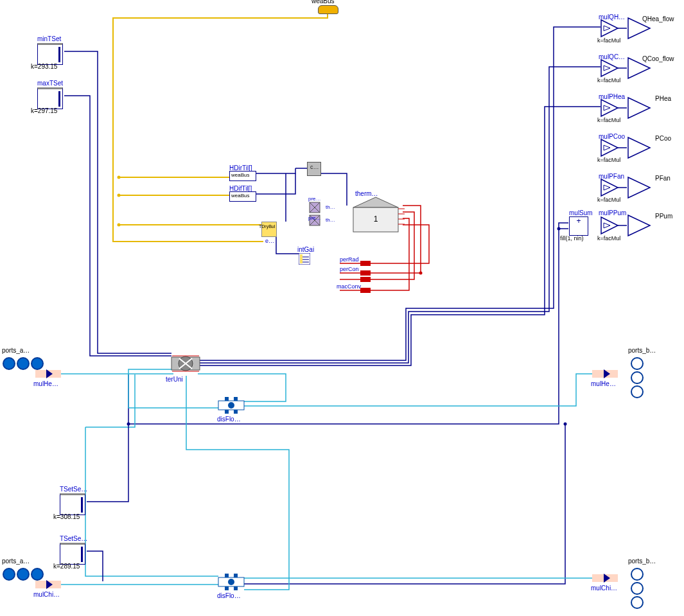  What do you see at coordinates (613, 213) in the screenshot?
I see `mulppum-label: mulPPum` at bounding box center [613, 213].